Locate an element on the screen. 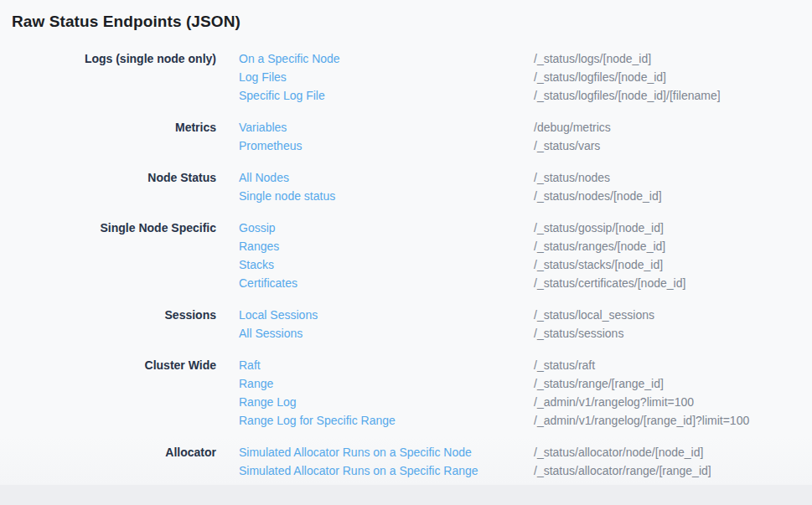 The image size is (812, 505). group-endpoints: /_status/nodes/_status/nodes/[node_id] is located at coordinates (662, 187).